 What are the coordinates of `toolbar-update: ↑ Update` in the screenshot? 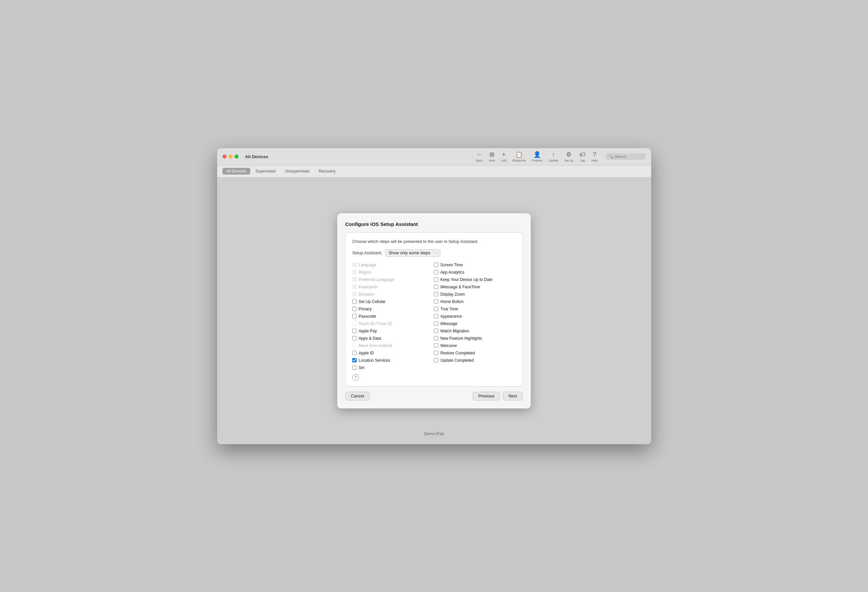 It's located at (553, 157).